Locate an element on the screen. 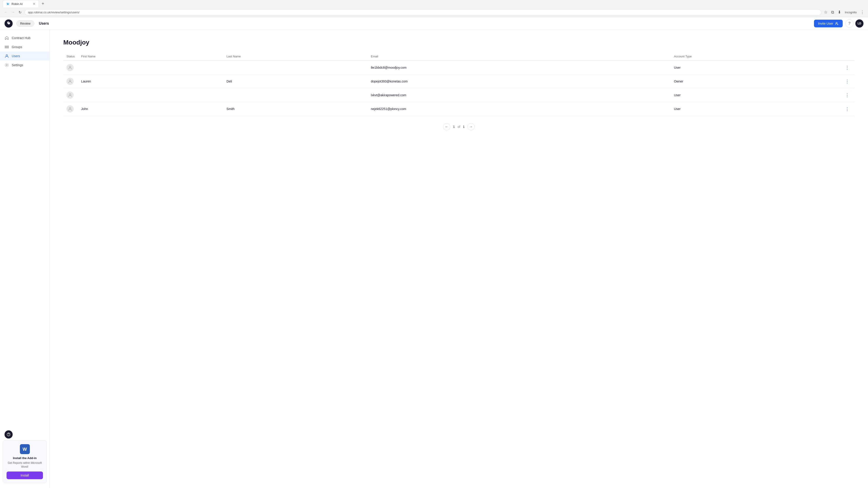 The width and height of the screenshot is (868, 488). address-bar: app.robinai.co.uk/review/settings/users/ is located at coordinates (423, 12).